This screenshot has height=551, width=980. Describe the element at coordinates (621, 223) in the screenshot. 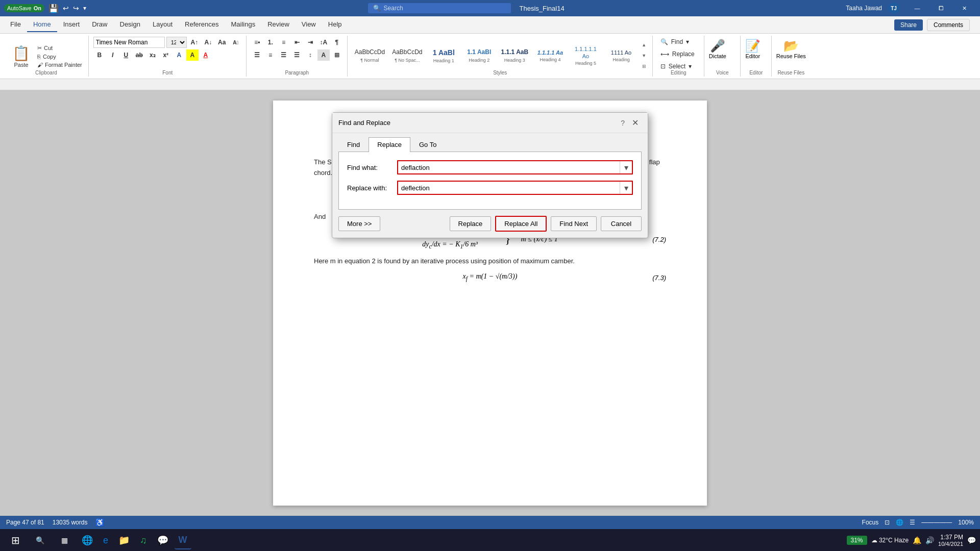

I see `cancel-button: Cancel` at that location.